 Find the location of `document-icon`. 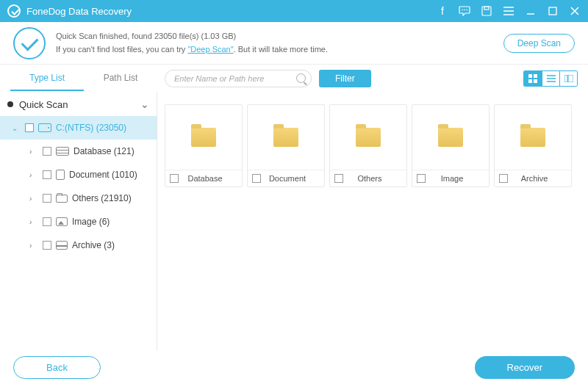

document-icon is located at coordinates (60, 175).